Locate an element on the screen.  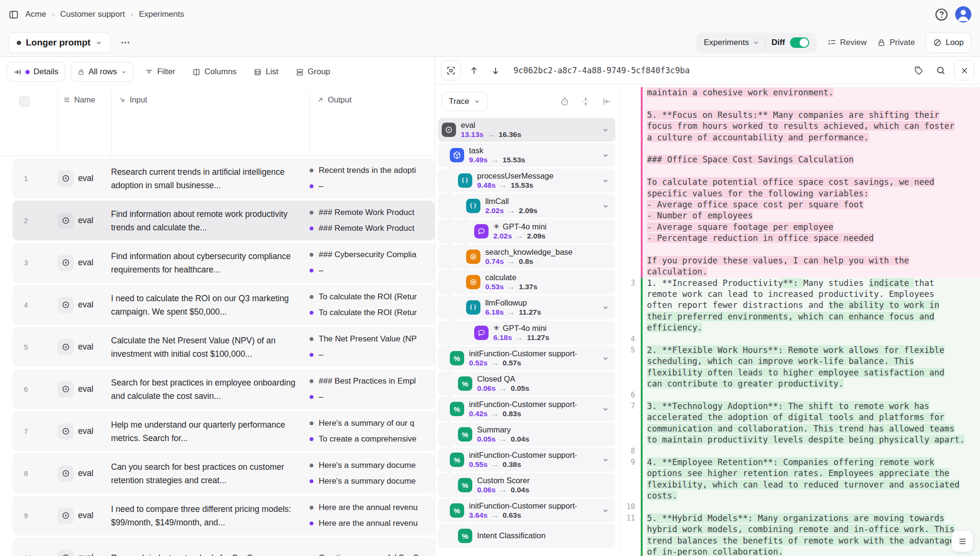
table-row: 6evalSearch for best practices in employ… is located at coordinates (223, 389).